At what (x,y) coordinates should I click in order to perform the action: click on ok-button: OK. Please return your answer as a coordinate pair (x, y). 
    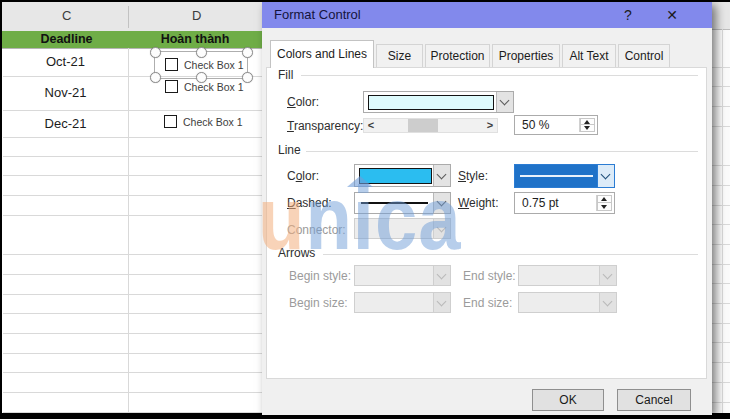
    Looking at the image, I should click on (568, 400).